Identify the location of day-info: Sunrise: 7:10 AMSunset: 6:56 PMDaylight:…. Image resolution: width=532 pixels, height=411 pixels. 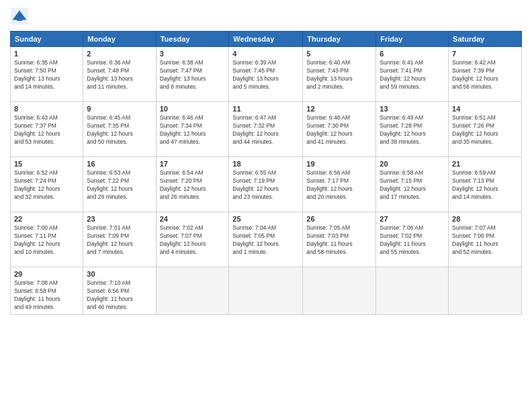
(120, 295).